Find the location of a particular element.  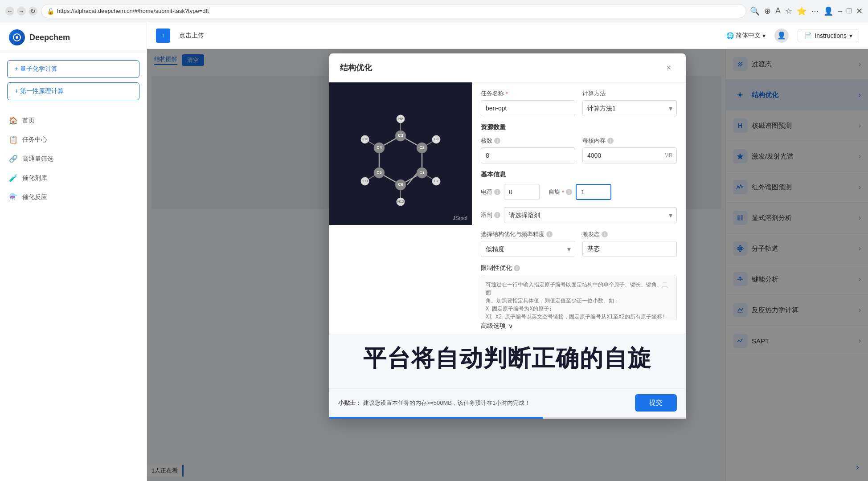

constraint-label: 限制性优化 i is located at coordinates (579, 268).